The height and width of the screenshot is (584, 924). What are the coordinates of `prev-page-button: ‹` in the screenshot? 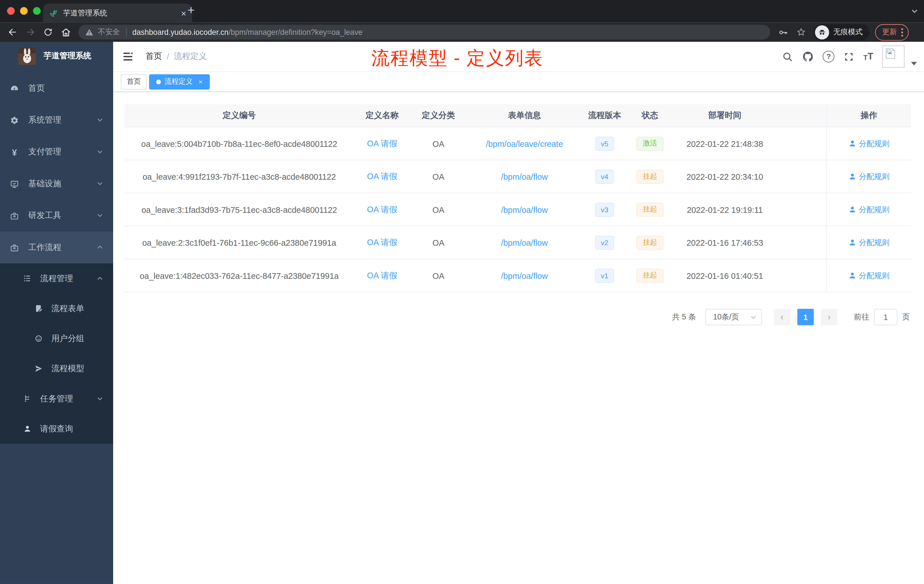 It's located at (782, 317).